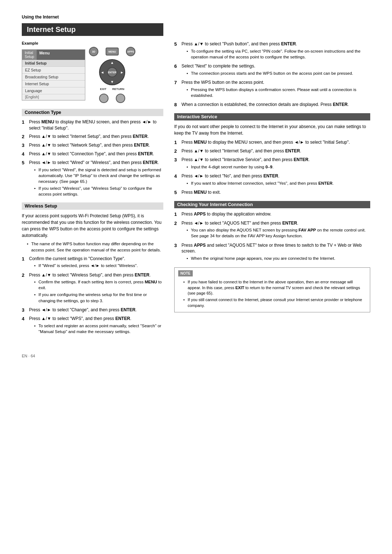 The image size is (392, 554). Describe the element at coordinates (93, 30) in the screenshot. I see `main-title-banner: Internet Setup` at that location.